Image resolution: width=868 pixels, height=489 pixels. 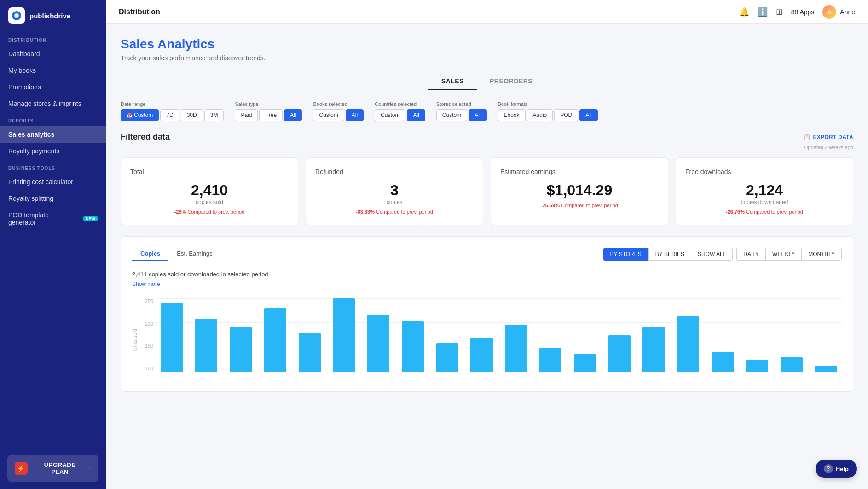 What do you see at coordinates (579, 205) in the screenshot?
I see `stat-earnings-change: -25.59% Compared to prev. period` at bounding box center [579, 205].